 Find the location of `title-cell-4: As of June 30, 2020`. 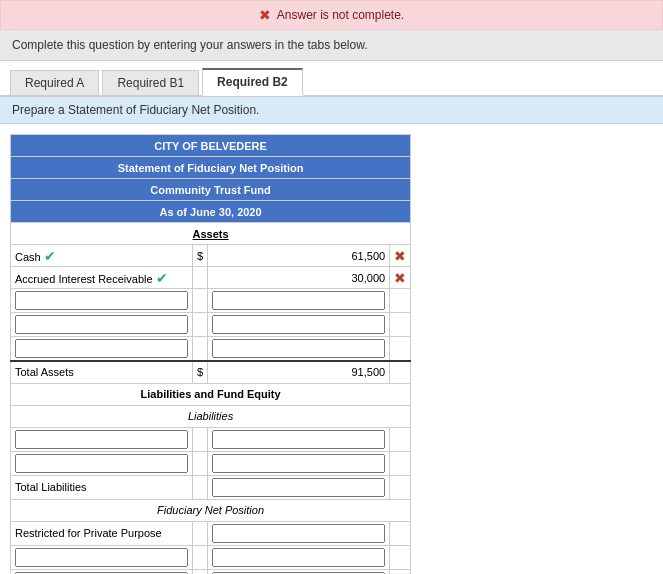

title-cell-4: As of June 30, 2020 is located at coordinates (211, 212).